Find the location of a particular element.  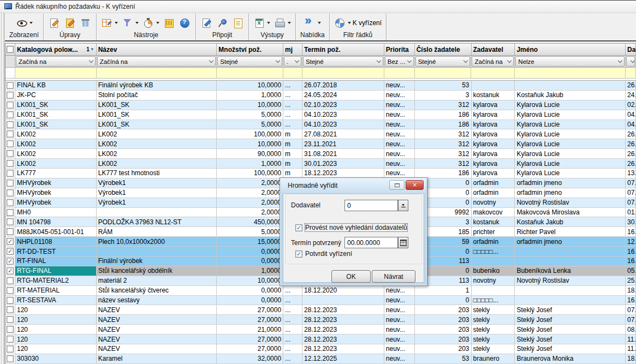

table-row: JK-PCStolní počítač1,0000...24.05.2024ne… is located at coordinates (321, 96).